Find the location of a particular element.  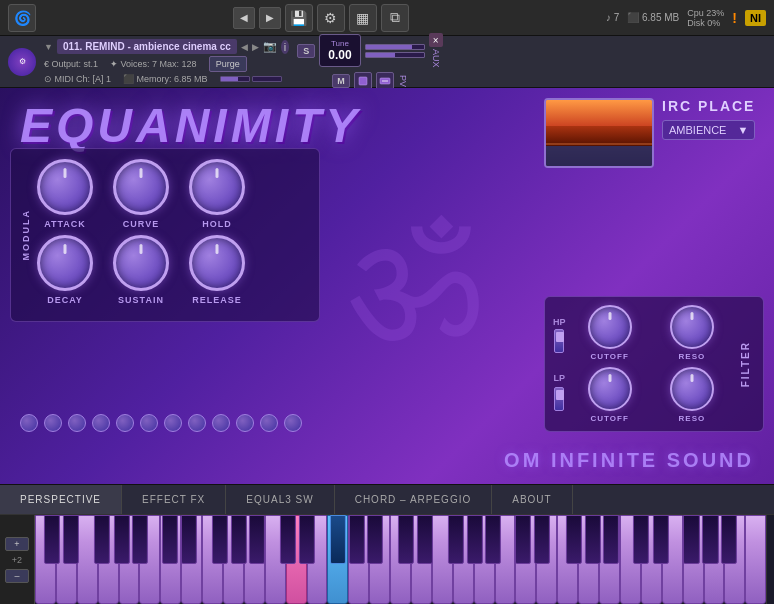

decay-knob is located at coordinates (65, 263).